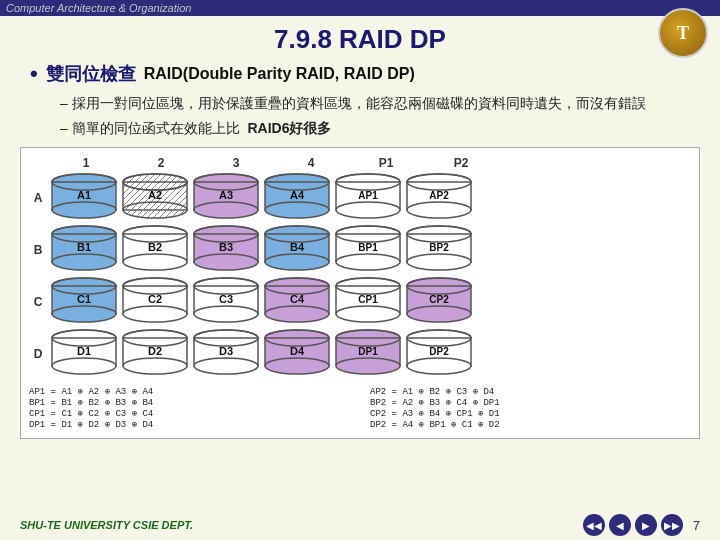 This screenshot has width=720, height=540. Describe the element at coordinates (84, 299) in the screenshot. I see `svg-text: C1` at that location.